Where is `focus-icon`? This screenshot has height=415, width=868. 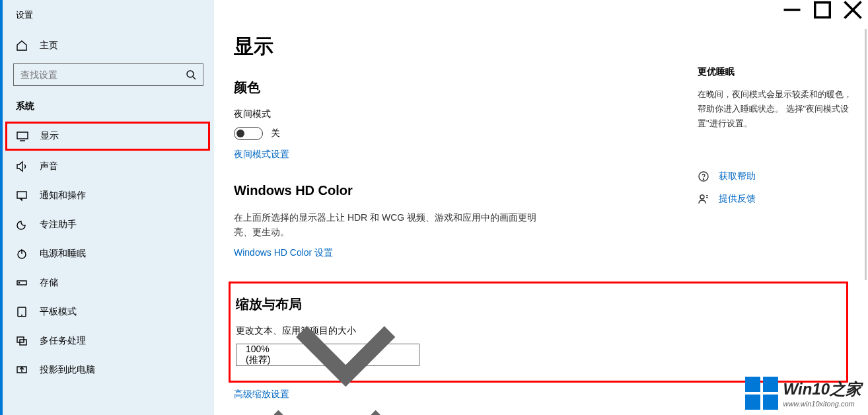
focus-icon is located at coordinates (22, 225).